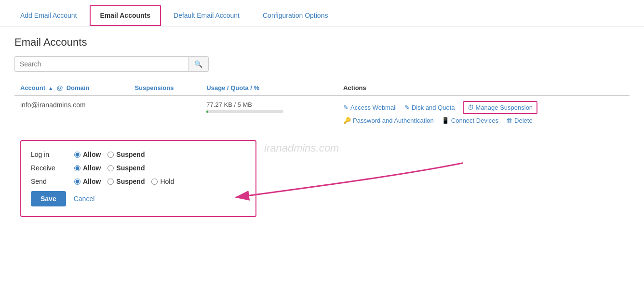 This screenshot has width=644, height=282. Describe the element at coordinates (50, 154) in the screenshot. I see `login-label: Log in` at that location.